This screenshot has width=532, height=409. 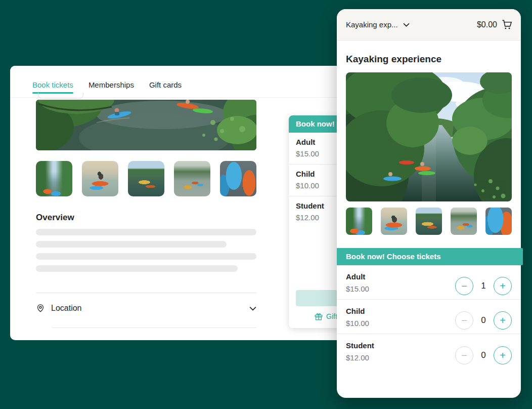 I want to click on location-pin-icon, so click(x=40, y=308).